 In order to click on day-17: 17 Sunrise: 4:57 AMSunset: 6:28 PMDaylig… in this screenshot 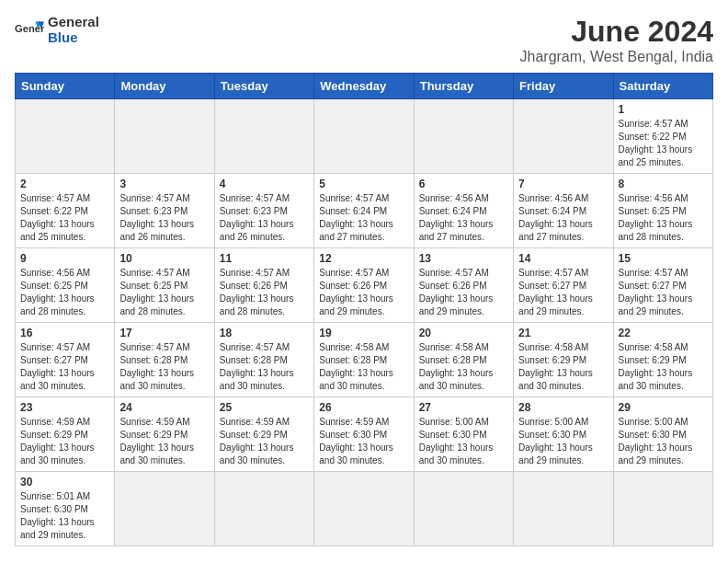, I will do `click(165, 361)`.